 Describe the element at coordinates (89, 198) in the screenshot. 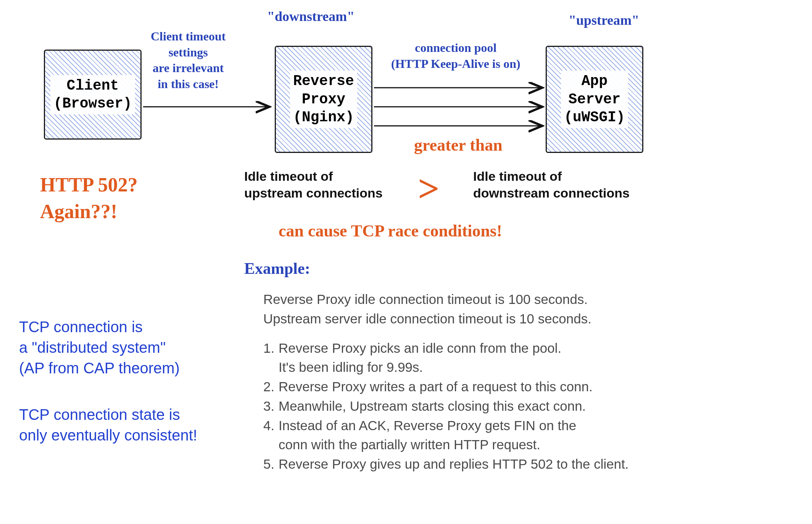

I see `text-http-502: HTTP 502? Again??!` at that location.